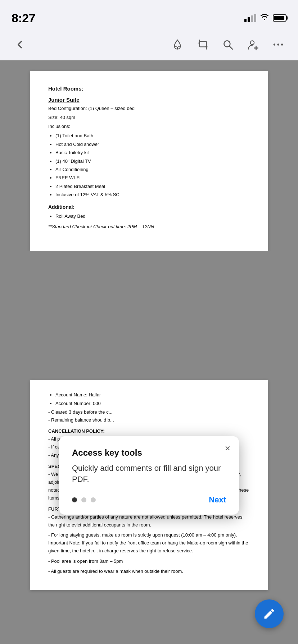  I want to click on list-item: Hot and Cold shower, so click(153, 144).